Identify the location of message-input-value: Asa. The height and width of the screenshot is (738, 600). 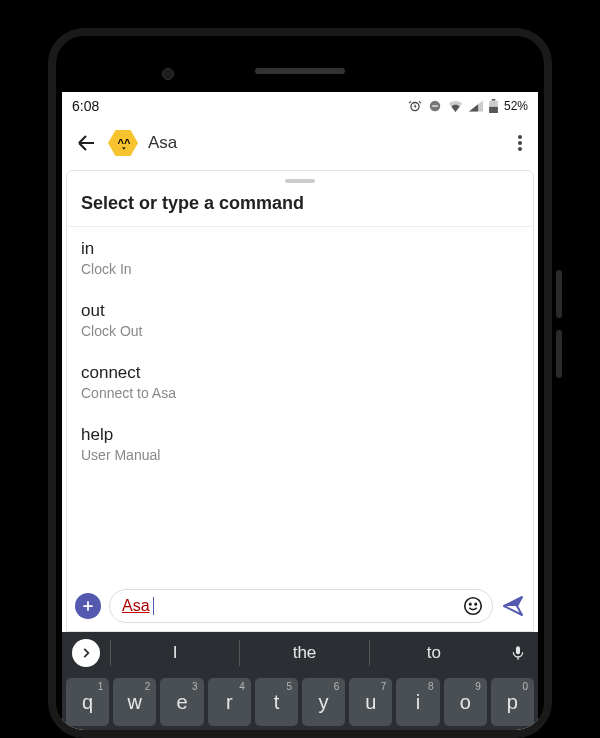
(136, 606).